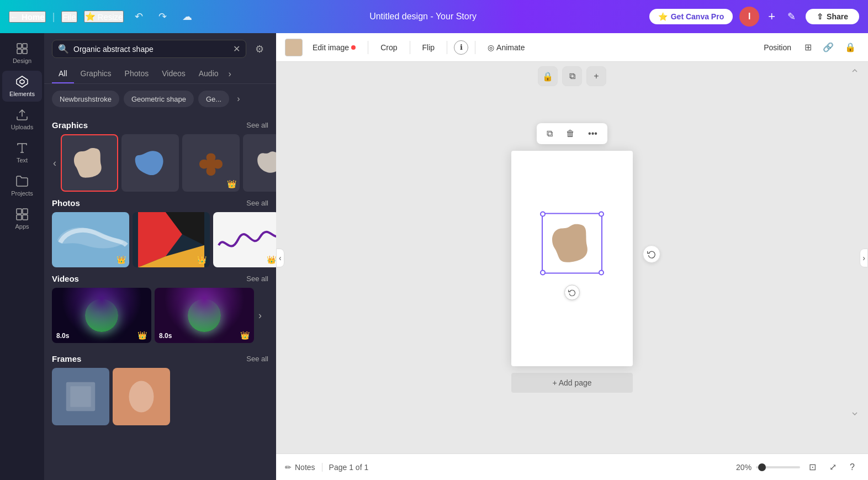  I want to click on tab-graphics: Graphics, so click(96, 74).